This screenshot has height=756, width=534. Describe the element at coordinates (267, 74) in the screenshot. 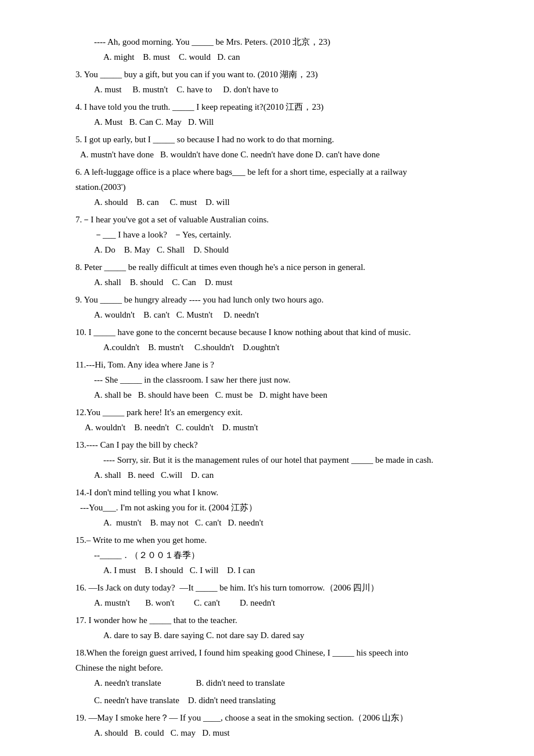

I see `question-3-text: 3. You _____ buy a gift, but you can if …` at that location.